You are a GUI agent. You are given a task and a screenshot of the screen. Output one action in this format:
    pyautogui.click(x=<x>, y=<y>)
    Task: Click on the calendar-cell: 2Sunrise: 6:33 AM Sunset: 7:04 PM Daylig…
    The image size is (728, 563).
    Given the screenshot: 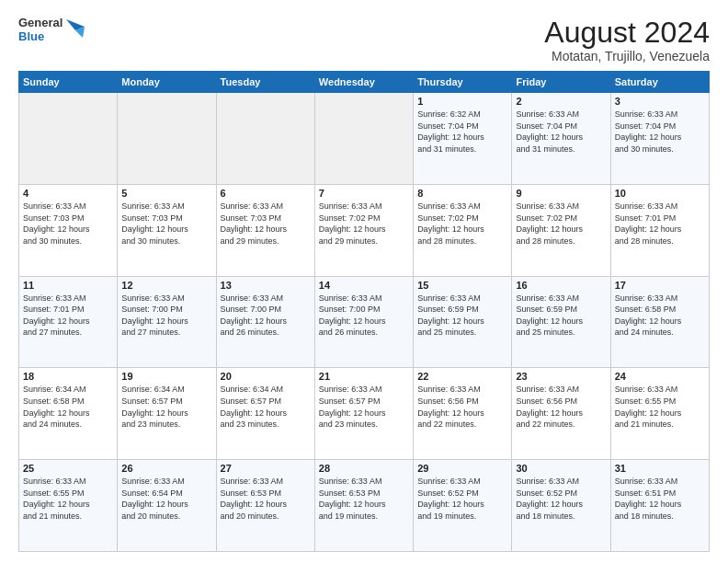 What is the action you would take?
    pyautogui.click(x=561, y=139)
    